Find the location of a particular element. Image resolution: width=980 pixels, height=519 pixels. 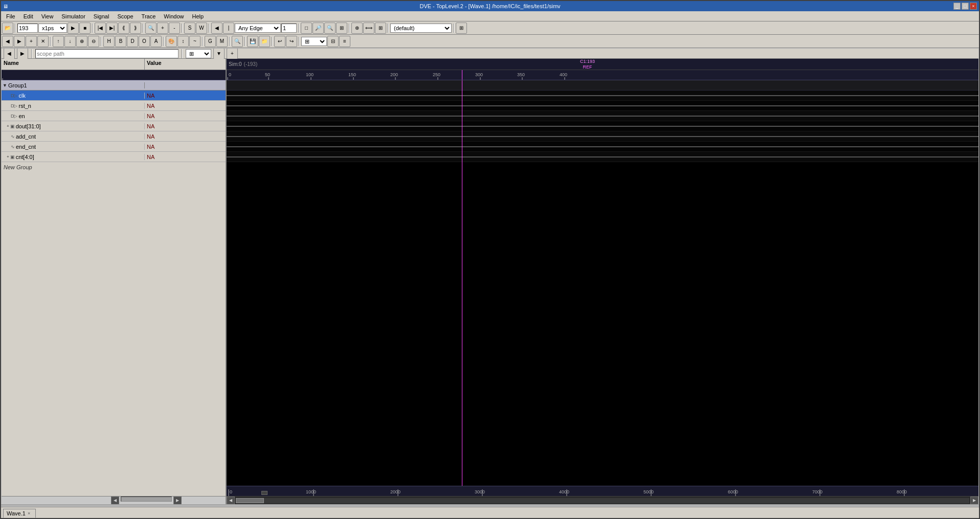

menu-simulator: Simulator is located at coordinates (73, 16).